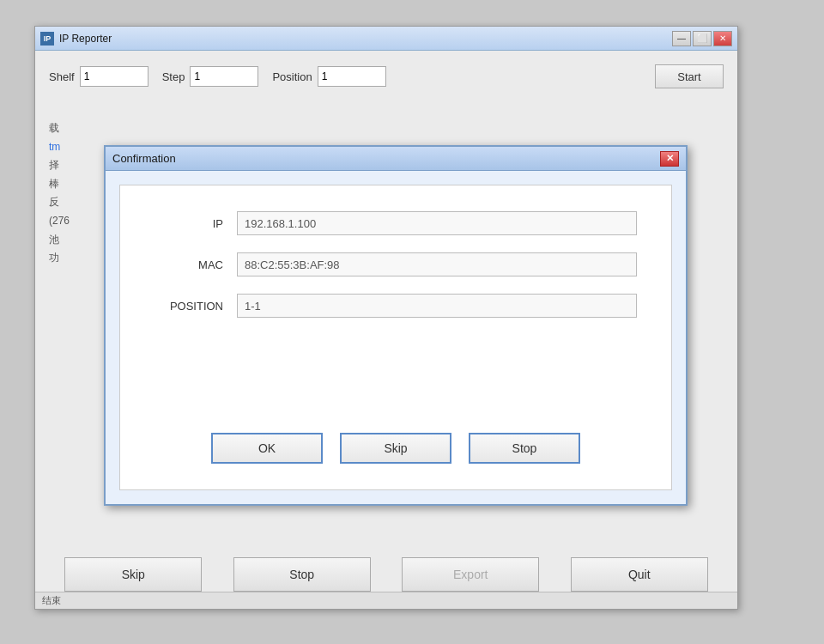 Image resolution: width=824 pixels, height=644 pixels. I want to click on dialog-title-bar: Confirmation ✕, so click(396, 159).